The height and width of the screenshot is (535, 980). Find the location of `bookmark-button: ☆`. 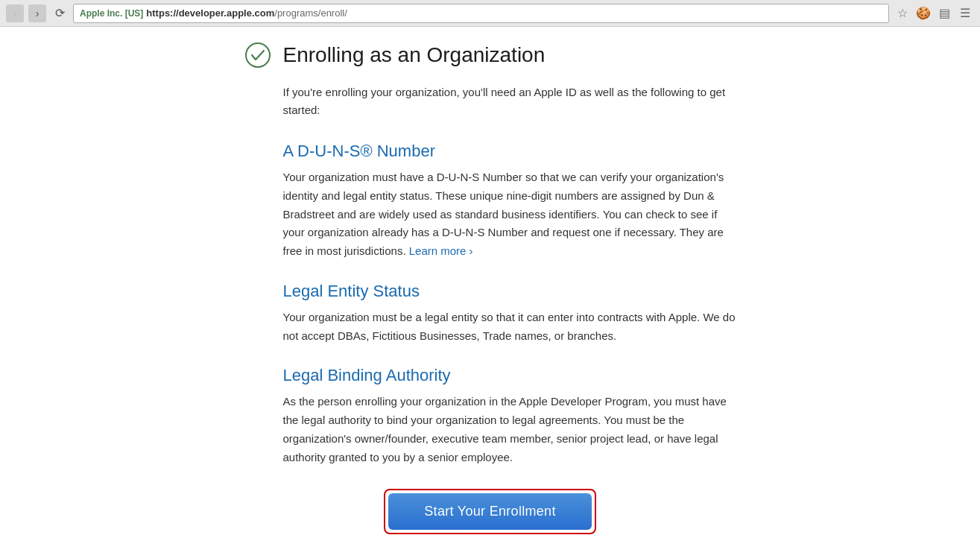

bookmark-button: ☆ is located at coordinates (902, 13).